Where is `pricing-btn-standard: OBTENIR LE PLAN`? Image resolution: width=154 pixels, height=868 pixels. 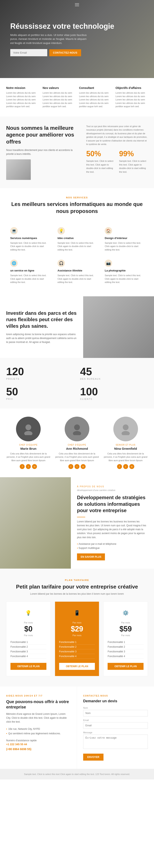 pricing-btn-standard: OBTENIR LE PLAN is located at coordinates (77, 666).